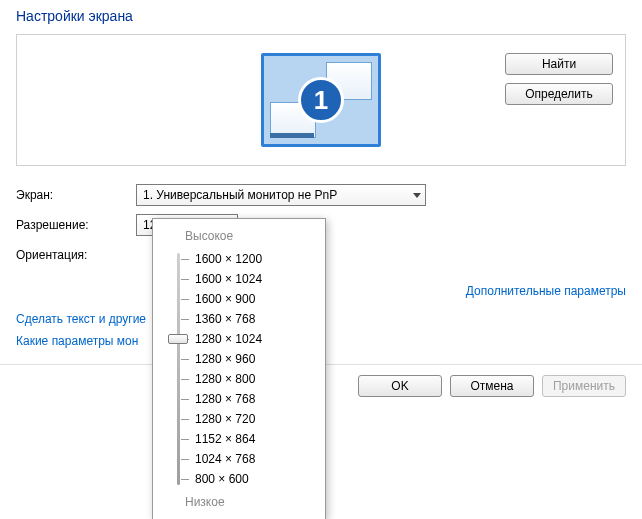  What do you see at coordinates (240, 195) in the screenshot?
I see `screen-dropdown-value: 1. Универсальный монитор не PnP` at bounding box center [240, 195].